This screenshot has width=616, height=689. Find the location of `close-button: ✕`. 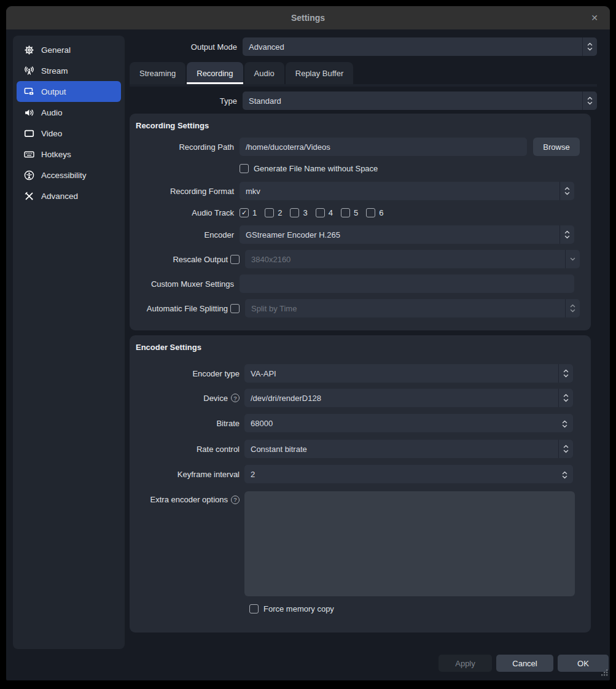

close-button: ✕ is located at coordinates (595, 18).